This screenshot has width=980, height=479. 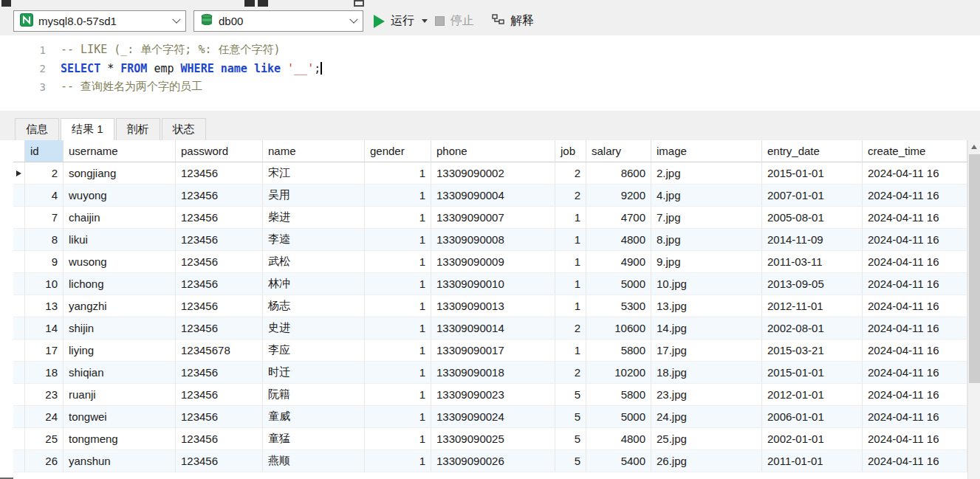 I want to click on cell-name: 武松, so click(x=314, y=262).